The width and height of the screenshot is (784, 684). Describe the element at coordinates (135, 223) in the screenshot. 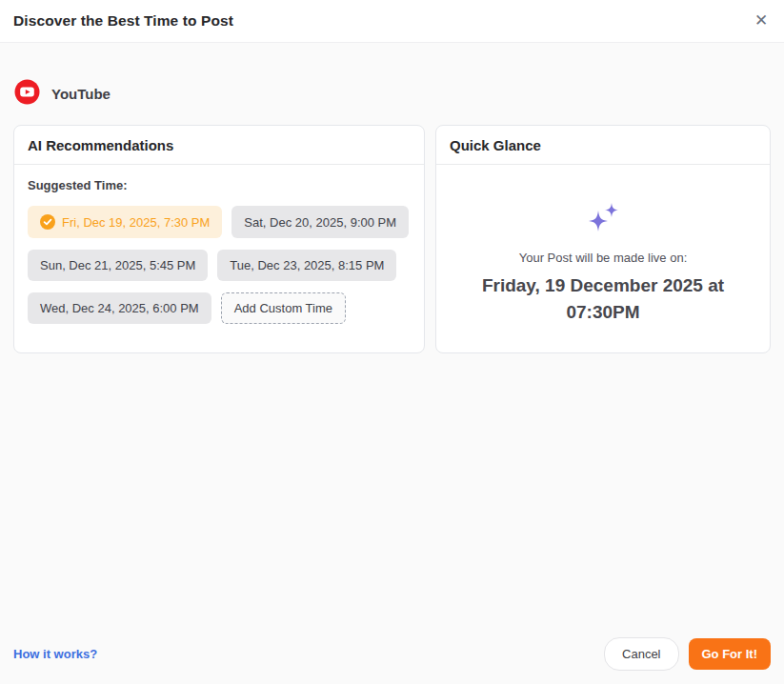

I see `time-slot-label: Fri, Dec 19, 2025, 7:30 PM` at that location.